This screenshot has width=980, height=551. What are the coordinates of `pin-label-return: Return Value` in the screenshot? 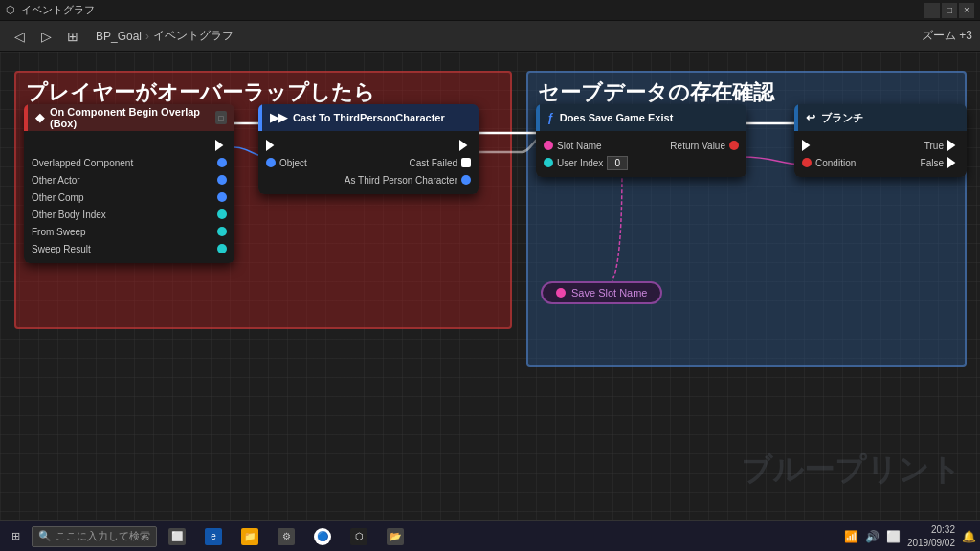 It's located at (698, 145).